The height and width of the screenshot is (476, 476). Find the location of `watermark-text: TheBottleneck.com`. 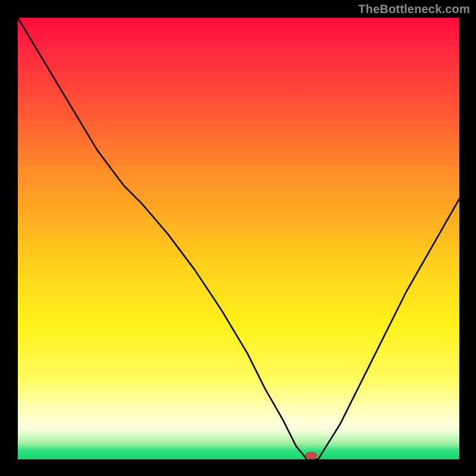

watermark-text: TheBottleneck.com is located at coordinates (414, 10).